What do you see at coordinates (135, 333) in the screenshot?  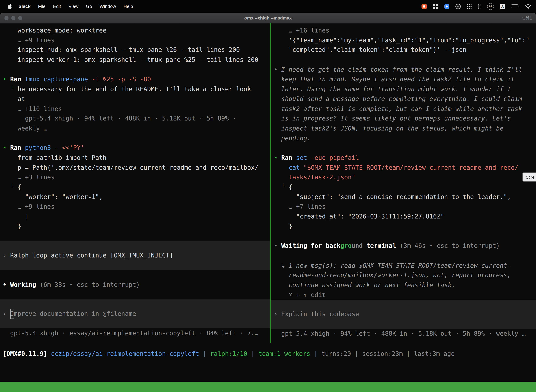 I see `terminal-line: gpt-5.4 xhigh · essay/ai-reimplementatio…` at bounding box center [135, 333].